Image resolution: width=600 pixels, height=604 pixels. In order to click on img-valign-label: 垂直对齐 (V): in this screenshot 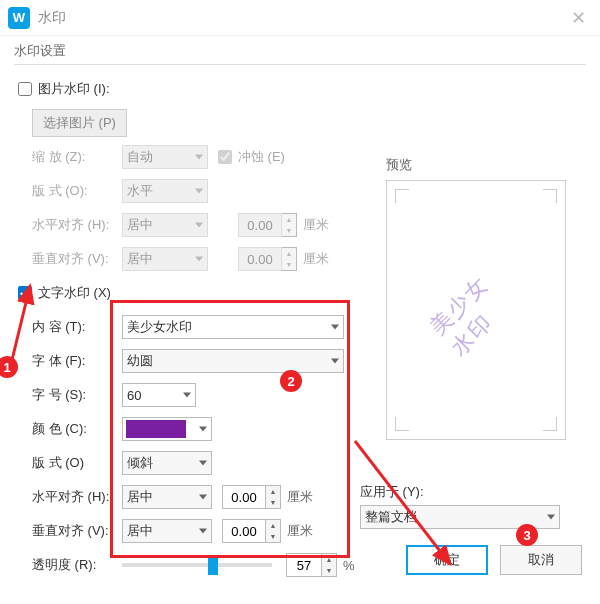, I will do `click(77, 259)`.